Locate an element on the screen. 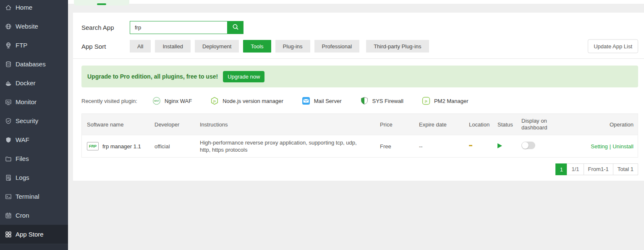  update-app-list-button: Update App List is located at coordinates (613, 46).